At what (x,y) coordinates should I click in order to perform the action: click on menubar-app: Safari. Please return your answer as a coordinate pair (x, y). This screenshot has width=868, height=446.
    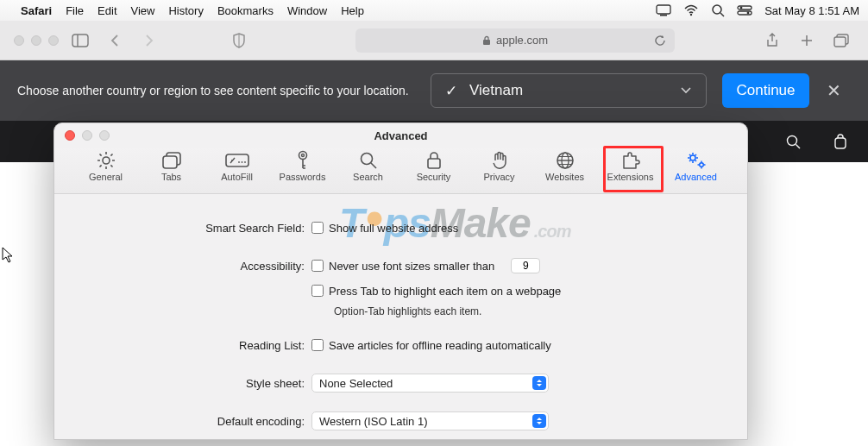
    Looking at the image, I should click on (36, 10).